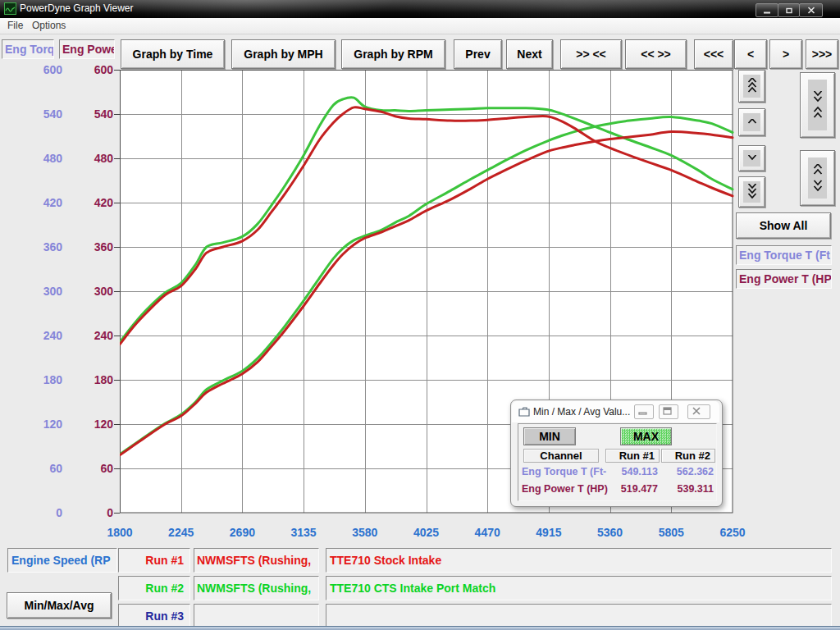 This screenshot has width=840, height=630. I want to click on axis-title-torque-box: Eng Torq, so click(28, 49).